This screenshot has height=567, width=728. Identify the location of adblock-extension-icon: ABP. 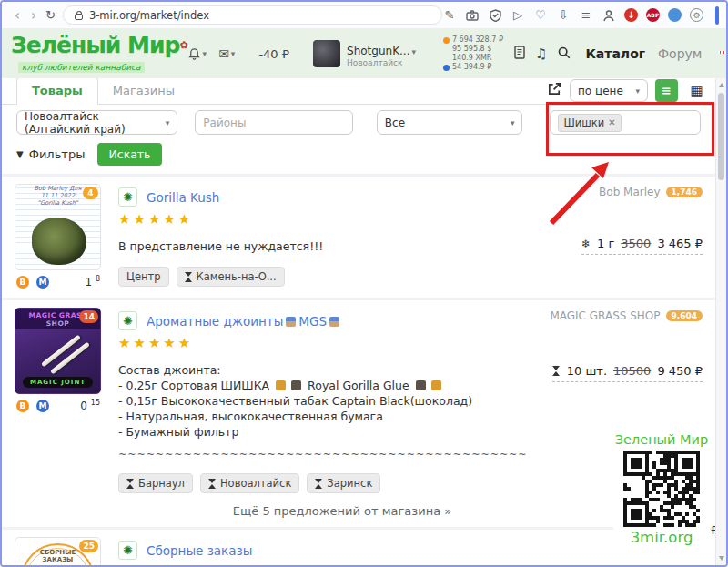
(653, 15).